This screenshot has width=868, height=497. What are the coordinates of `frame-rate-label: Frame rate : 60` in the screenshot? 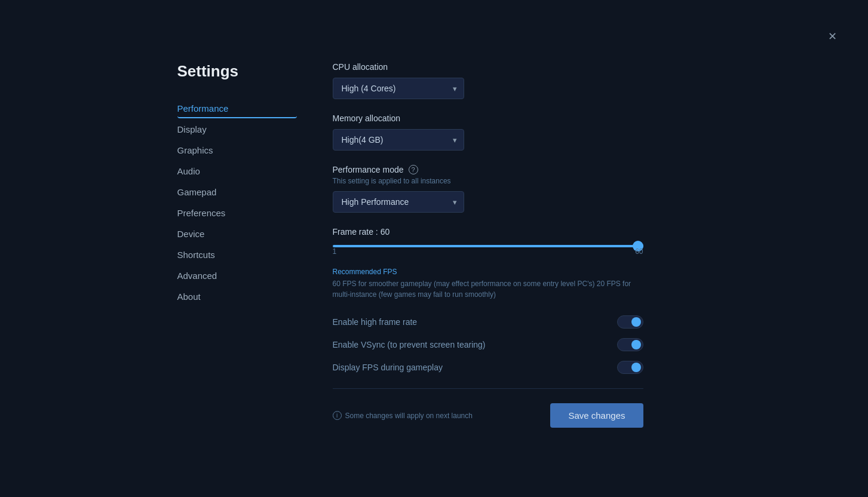 It's located at (512, 232).